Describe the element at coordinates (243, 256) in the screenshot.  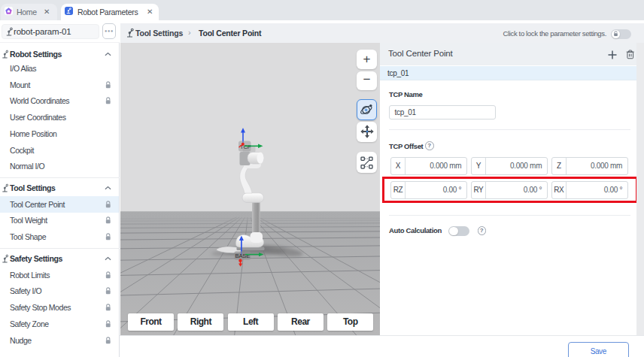
I see `svg-text: BASE` at that location.